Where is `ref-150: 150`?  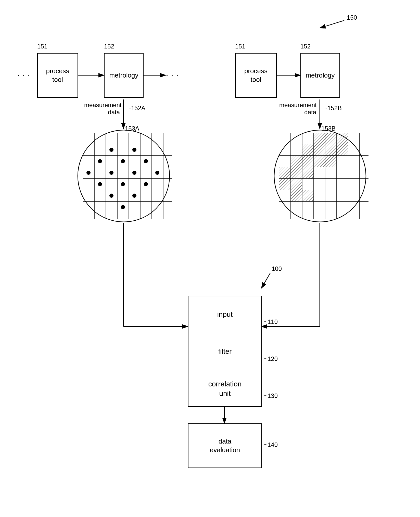
ref-150: 150 is located at coordinates (352, 18).